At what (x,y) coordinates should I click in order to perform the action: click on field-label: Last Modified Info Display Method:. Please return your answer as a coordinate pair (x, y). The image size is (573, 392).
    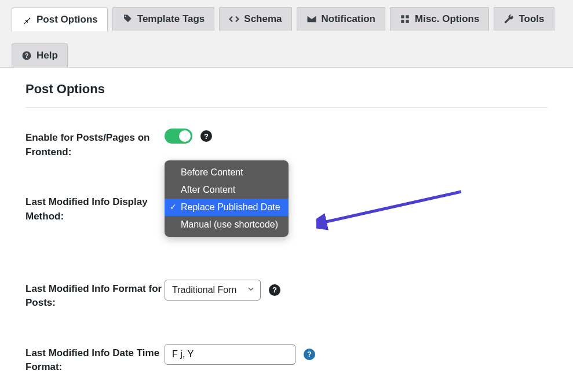
    Looking at the image, I should click on (95, 208).